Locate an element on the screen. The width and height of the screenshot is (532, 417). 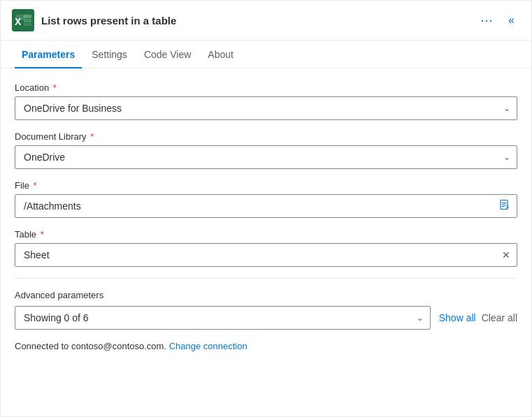
file-required: * is located at coordinates (34, 186).